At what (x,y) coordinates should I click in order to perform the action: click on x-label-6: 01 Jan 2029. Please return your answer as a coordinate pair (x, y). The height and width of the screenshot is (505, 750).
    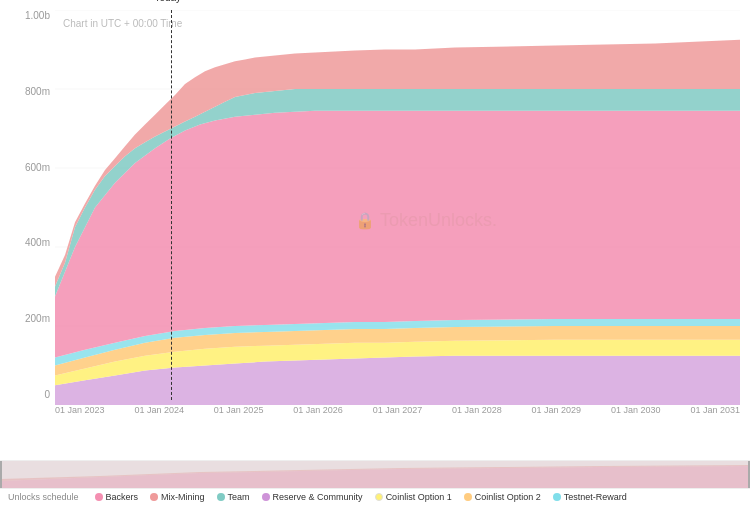
    Looking at the image, I should click on (557, 410).